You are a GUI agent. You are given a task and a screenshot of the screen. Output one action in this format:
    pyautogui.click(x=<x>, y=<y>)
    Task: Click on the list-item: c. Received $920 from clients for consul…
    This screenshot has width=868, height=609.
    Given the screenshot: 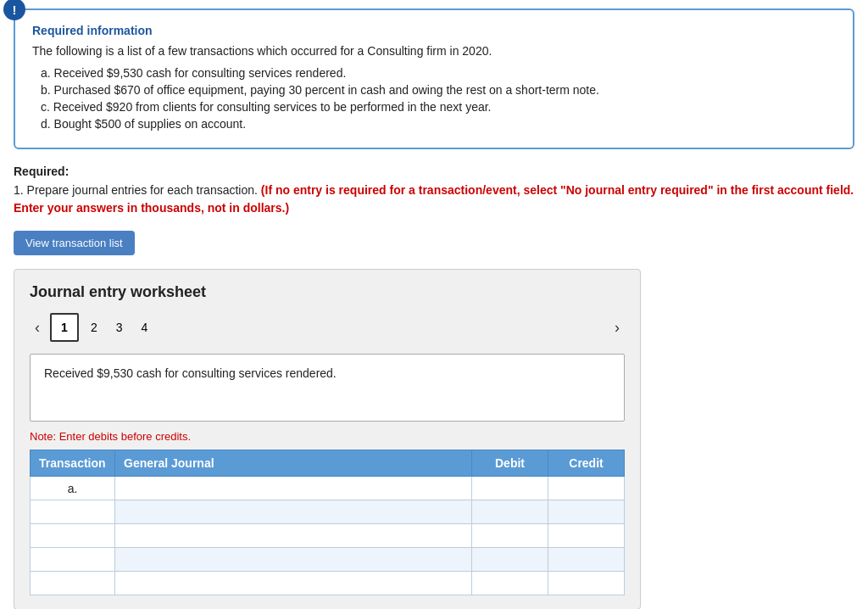 What is the action you would take?
    pyautogui.click(x=438, y=107)
    